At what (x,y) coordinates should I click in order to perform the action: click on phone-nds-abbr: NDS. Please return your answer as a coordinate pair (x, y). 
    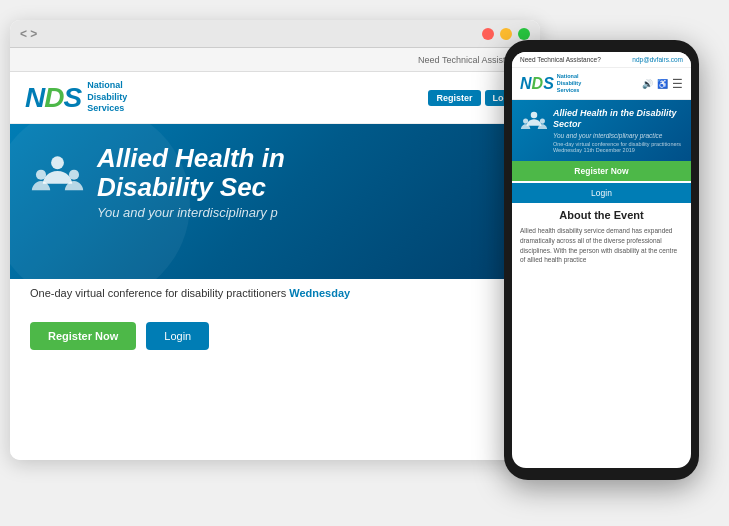
    Looking at the image, I should click on (537, 84).